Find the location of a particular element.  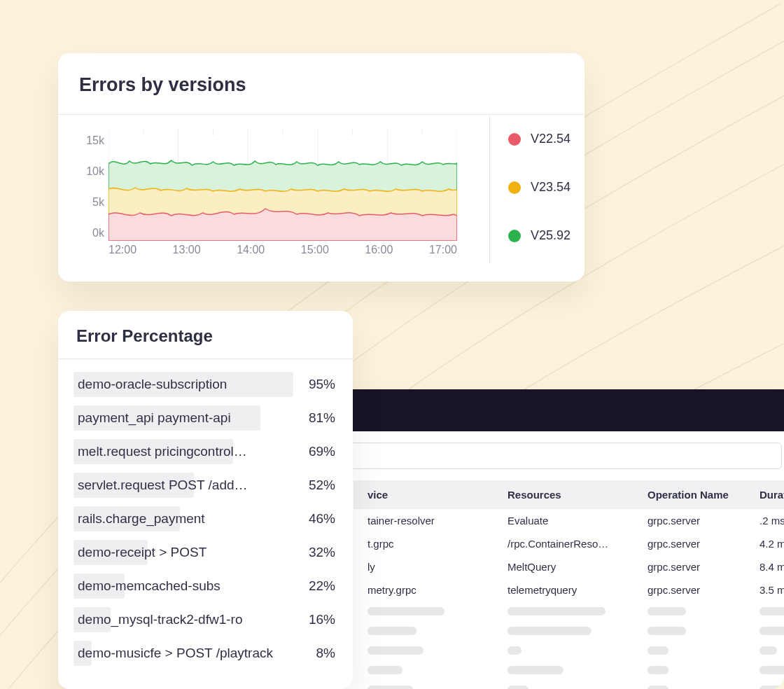

legend-item: V23.54 is located at coordinates (539, 188).